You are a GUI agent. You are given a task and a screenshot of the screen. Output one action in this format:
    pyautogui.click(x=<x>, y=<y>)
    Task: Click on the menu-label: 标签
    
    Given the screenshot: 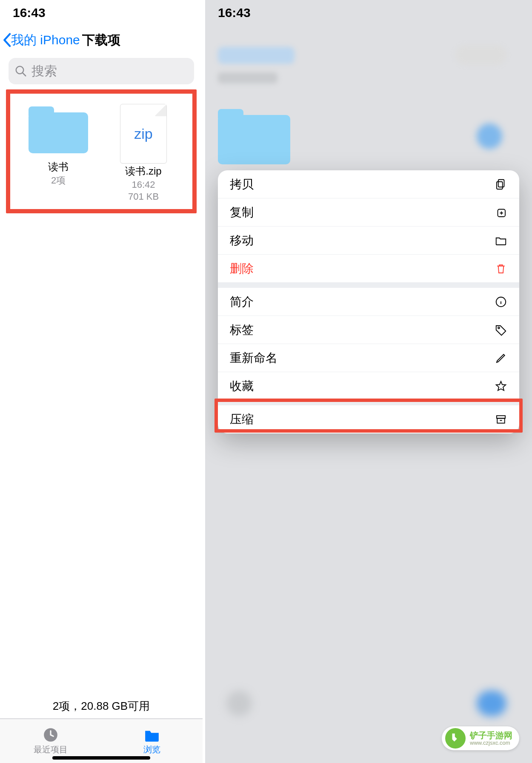 What is the action you would take?
    pyautogui.click(x=242, y=330)
    